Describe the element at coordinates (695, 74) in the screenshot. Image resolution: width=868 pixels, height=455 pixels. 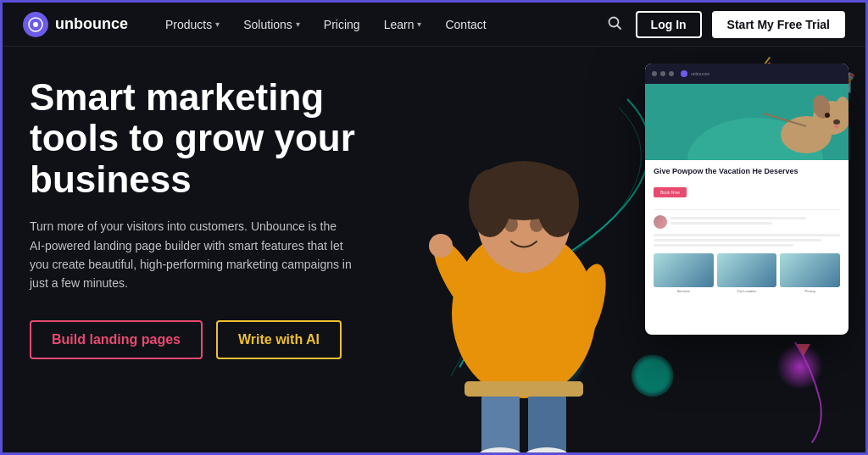
I see `mockup-logo-bar: unbounce` at that location.